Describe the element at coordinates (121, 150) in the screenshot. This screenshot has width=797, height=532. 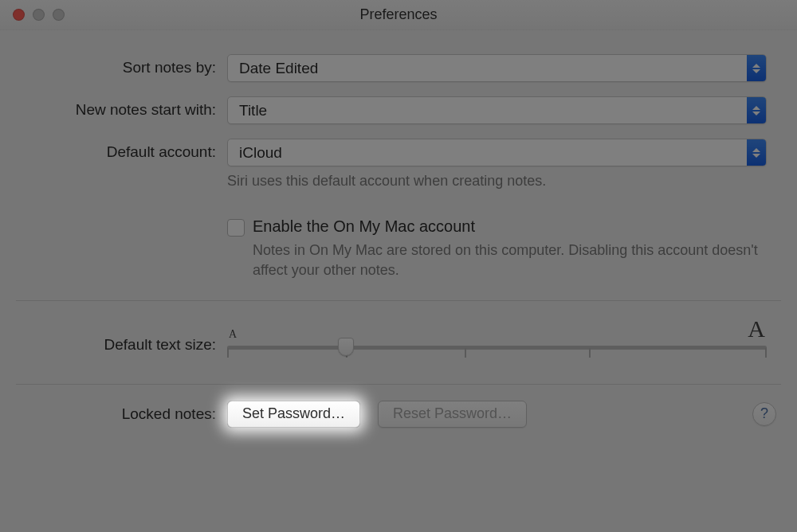
I see `default-account-label: Default account:` at that location.